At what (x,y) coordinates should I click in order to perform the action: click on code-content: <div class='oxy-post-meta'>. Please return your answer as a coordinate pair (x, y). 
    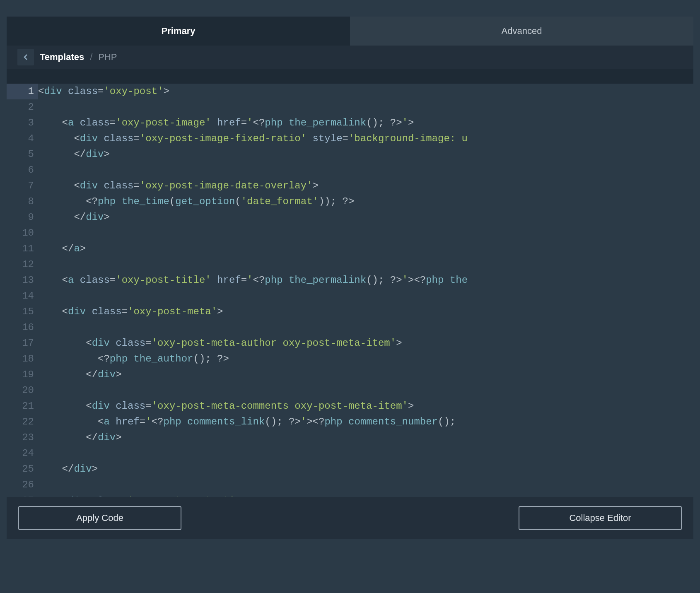
    Looking at the image, I should click on (366, 312).